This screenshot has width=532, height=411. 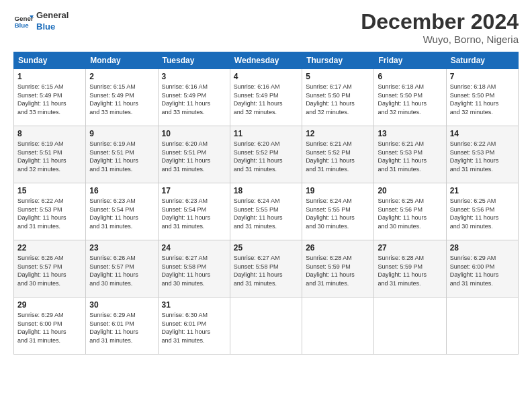 I want to click on day-info: Sunrise: 6:27 AMSunset: 5:58 PMDaylight:…, so click(x=266, y=271).